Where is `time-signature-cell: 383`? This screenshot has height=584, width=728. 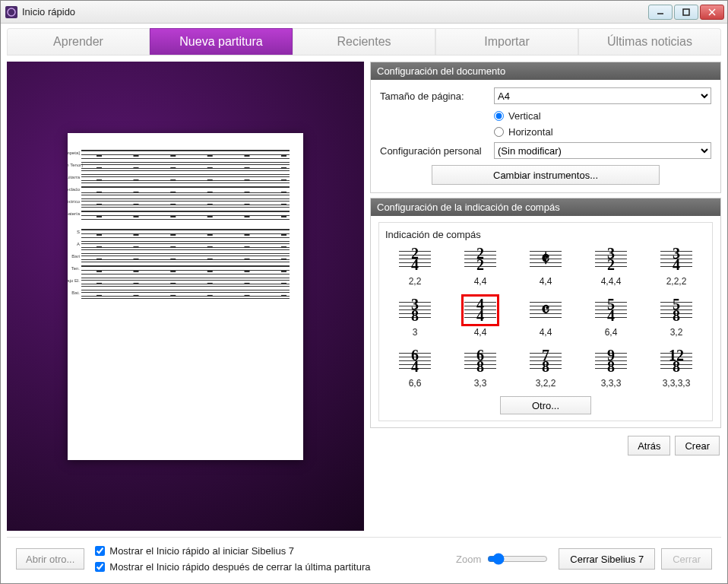
time-signature-cell: 383 is located at coordinates (415, 316).